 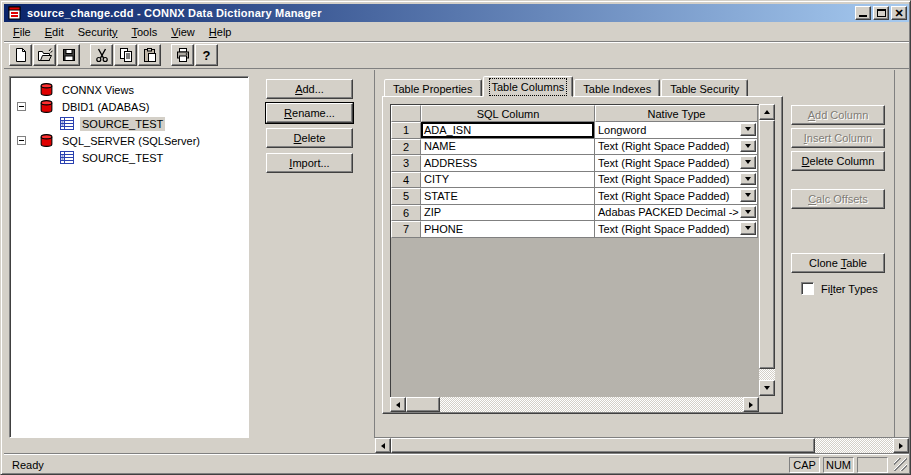 What do you see at coordinates (748, 180) in the screenshot?
I see `chevron-down-icon` at bounding box center [748, 180].